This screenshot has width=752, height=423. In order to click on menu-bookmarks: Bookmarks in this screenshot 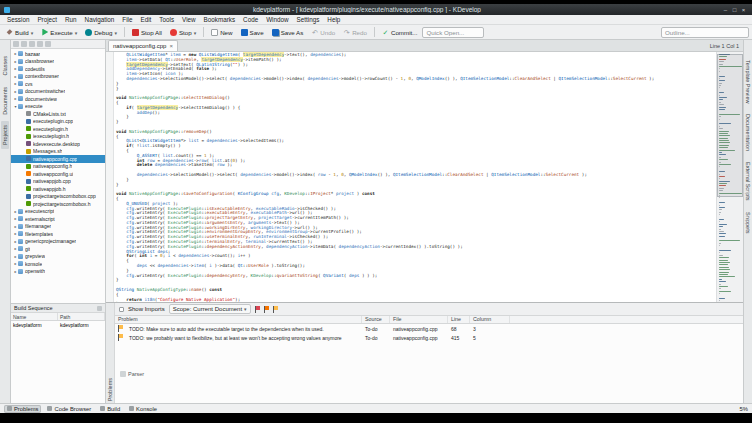, I will do `click(220, 20)`.